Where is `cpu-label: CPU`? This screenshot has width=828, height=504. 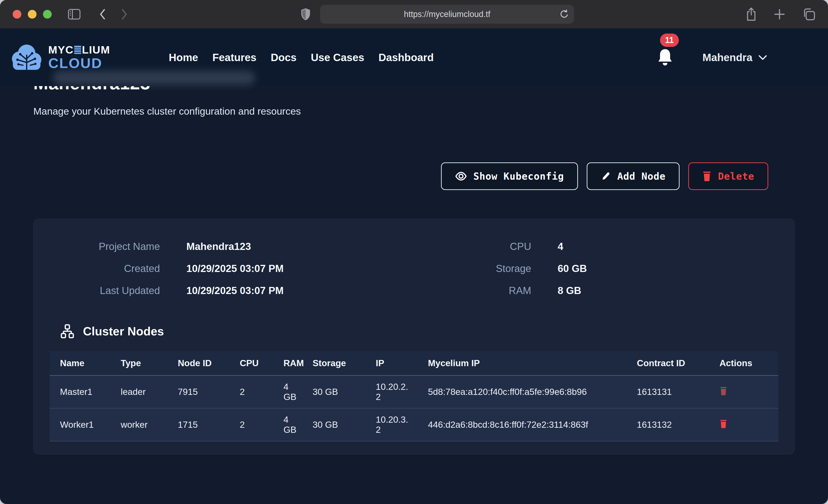 cpu-label: CPU is located at coordinates (477, 247).